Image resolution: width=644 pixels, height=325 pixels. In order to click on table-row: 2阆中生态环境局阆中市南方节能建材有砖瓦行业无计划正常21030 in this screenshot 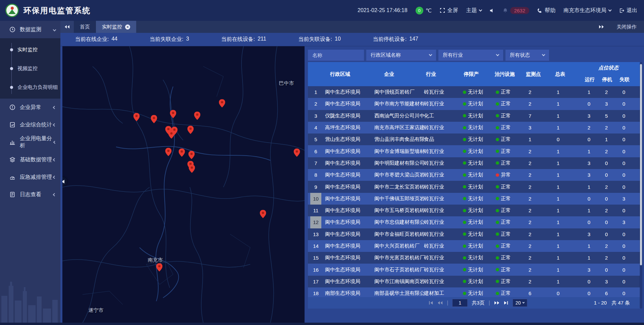, I will do `click(474, 104)`.